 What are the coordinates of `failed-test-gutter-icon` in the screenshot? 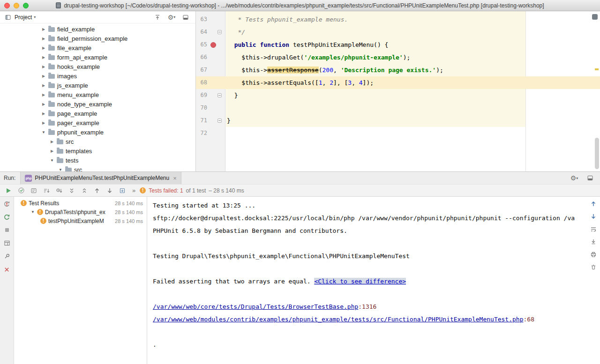 It's located at (213, 45).